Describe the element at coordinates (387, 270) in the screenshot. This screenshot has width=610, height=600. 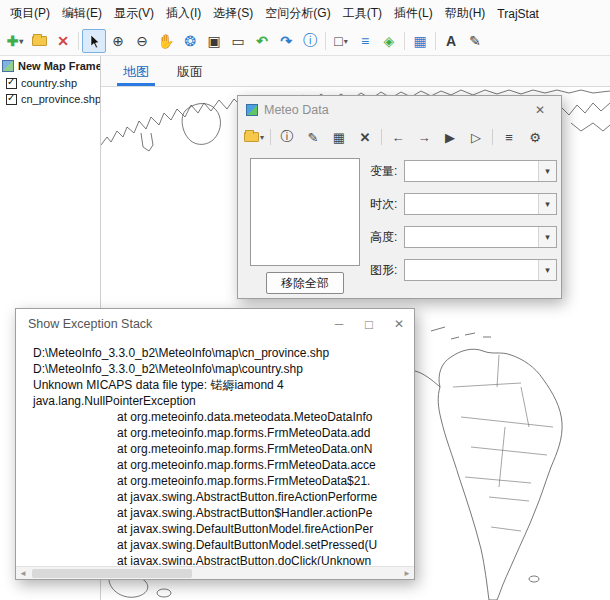
I see `graphic-label: 图形:` at that location.